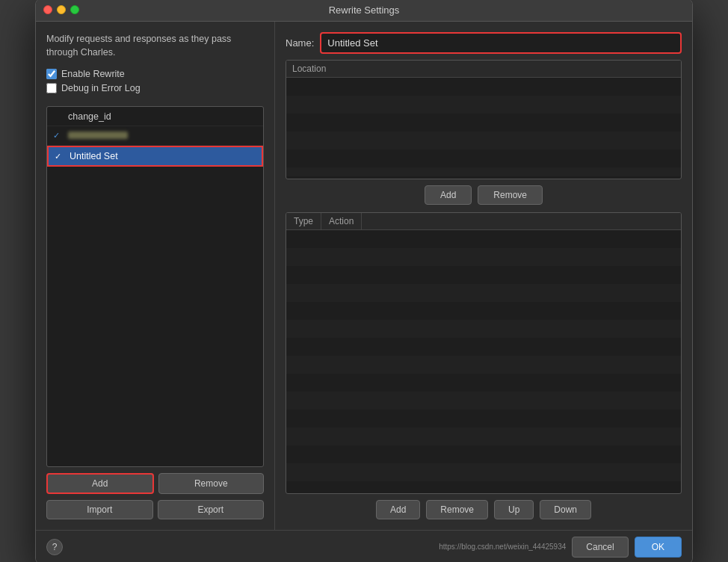  What do you see at coordinates (599, 547) in the screenshot?
I see `cancel-button: Cancel` at bounding box center [599, 547].